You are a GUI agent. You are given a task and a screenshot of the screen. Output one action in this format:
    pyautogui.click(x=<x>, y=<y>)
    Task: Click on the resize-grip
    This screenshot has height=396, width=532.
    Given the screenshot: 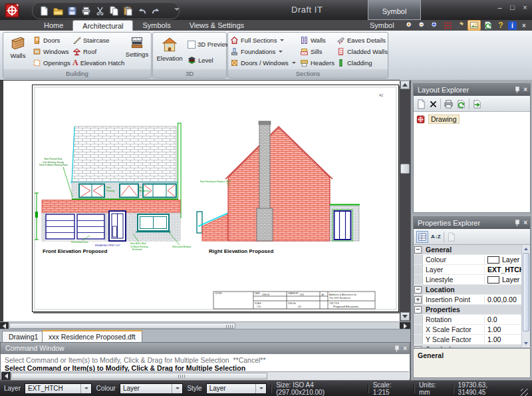 What is the action you would take?
    pyautogui.click(x=524, y=393)
    